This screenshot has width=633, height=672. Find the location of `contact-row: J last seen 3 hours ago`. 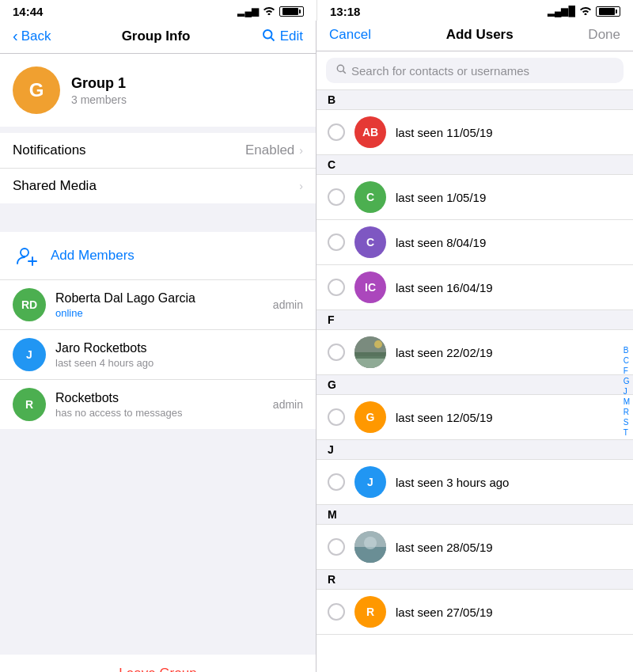

contact-row: J last seen 3 hours ago is located at coordinates (475, 483).